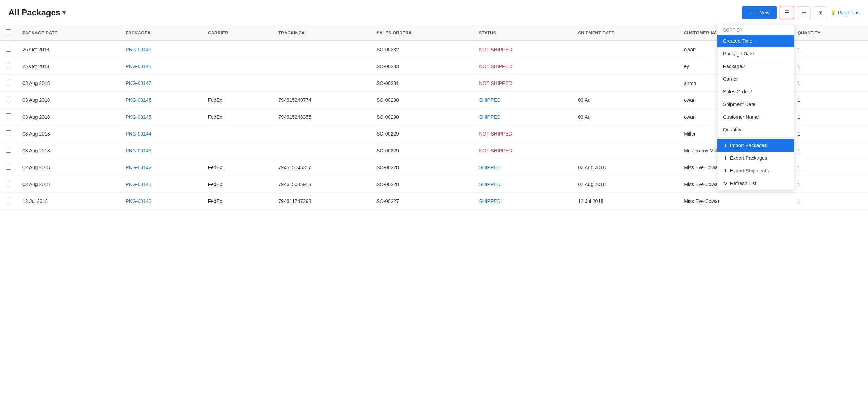 This screenshot has width=868, height=408. What do you see at coordinates (138, 184) in the screenshot?
I see `package-link: PKG-00141` at bounding box center [138, 184].